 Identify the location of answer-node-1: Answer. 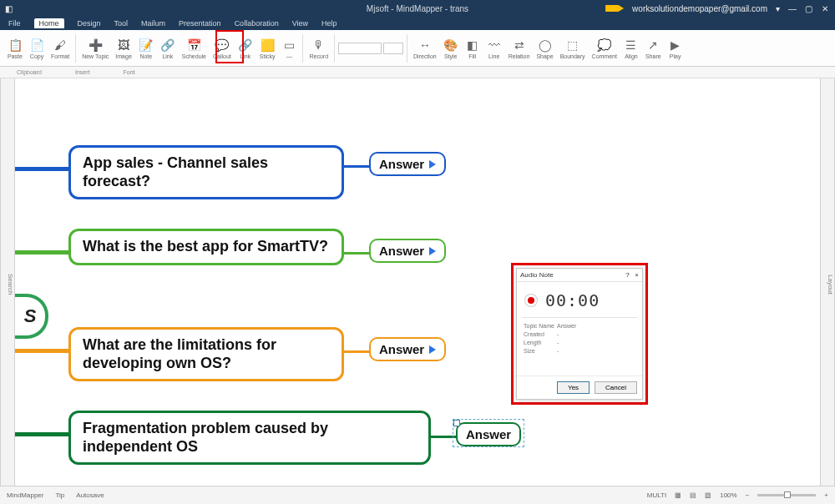
(407, 250).